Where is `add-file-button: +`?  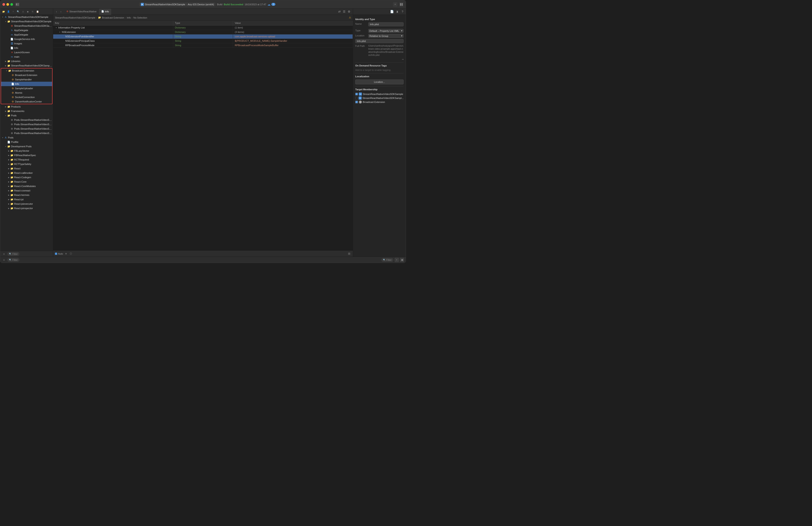 add-file-button: + is located at coordinates (4, 254).